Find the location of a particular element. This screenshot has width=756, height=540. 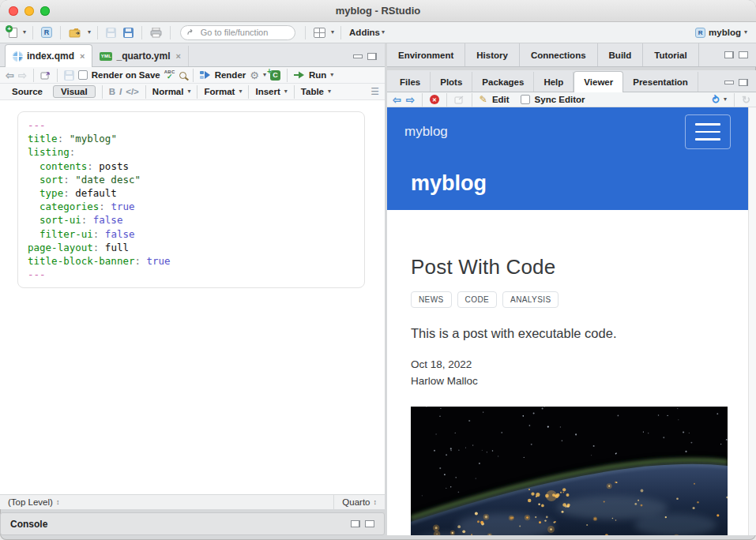

refresh-icon: ↻ is located at coordinates (746, 99).